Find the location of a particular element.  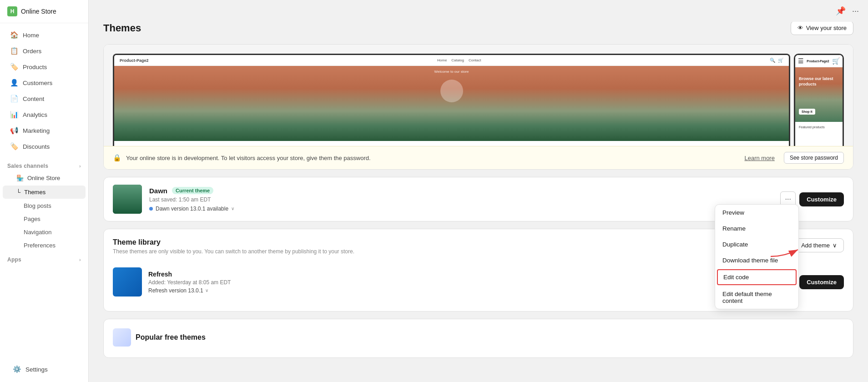

see-password-button: See store password is located at coordinates (814, 158).